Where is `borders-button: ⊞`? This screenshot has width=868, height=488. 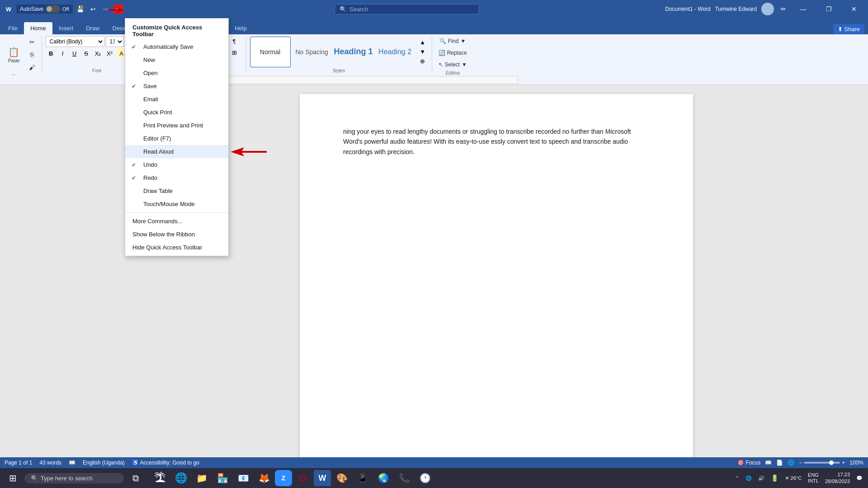 borders-button: ⊞ is located at coordinates (234, 52).